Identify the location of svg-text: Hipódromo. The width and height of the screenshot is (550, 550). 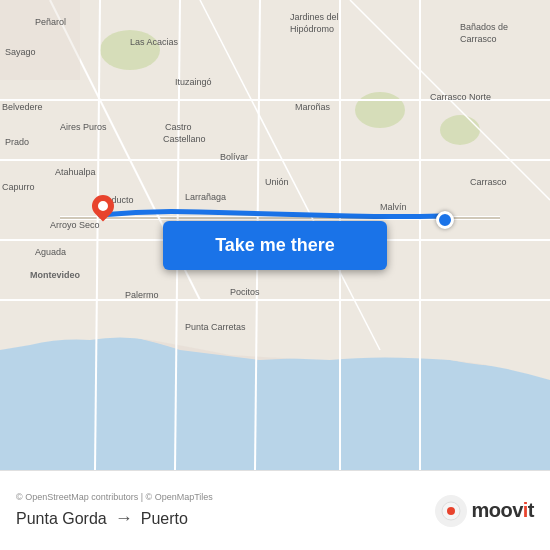
(312, 29).